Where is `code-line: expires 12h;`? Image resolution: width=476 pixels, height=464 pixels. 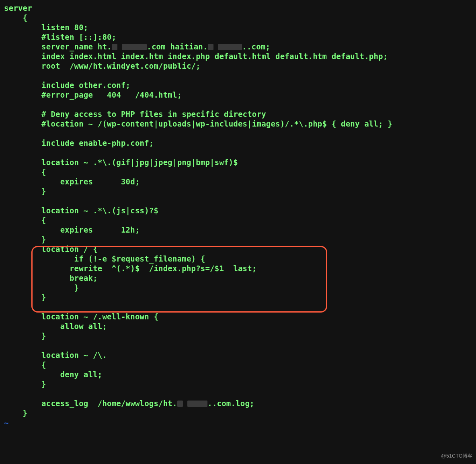
code-line: expires 12h; is located at coordinates (72, 230).